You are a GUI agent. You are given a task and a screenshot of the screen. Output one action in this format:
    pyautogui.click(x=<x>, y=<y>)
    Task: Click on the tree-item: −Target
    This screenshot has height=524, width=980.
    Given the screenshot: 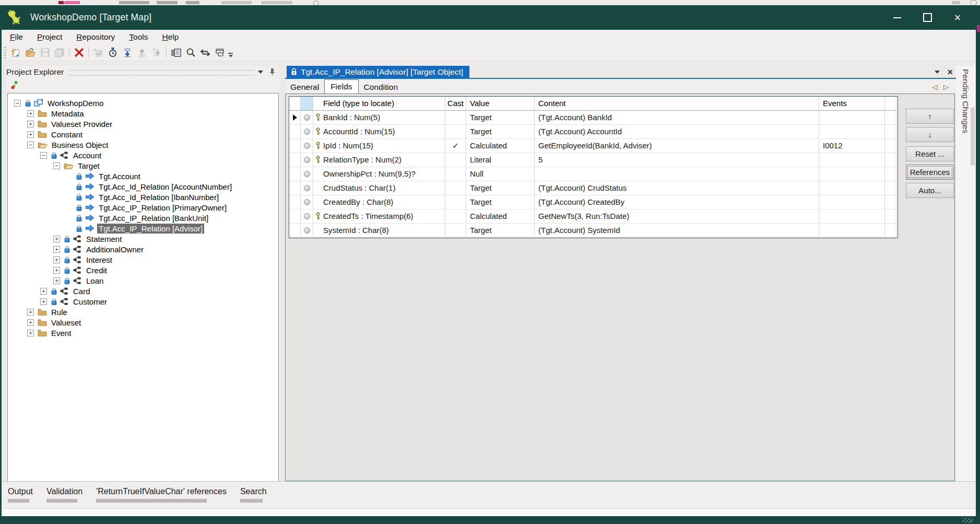 What is the action you would take?
    pyautogui.click(x=143, y=166)
    